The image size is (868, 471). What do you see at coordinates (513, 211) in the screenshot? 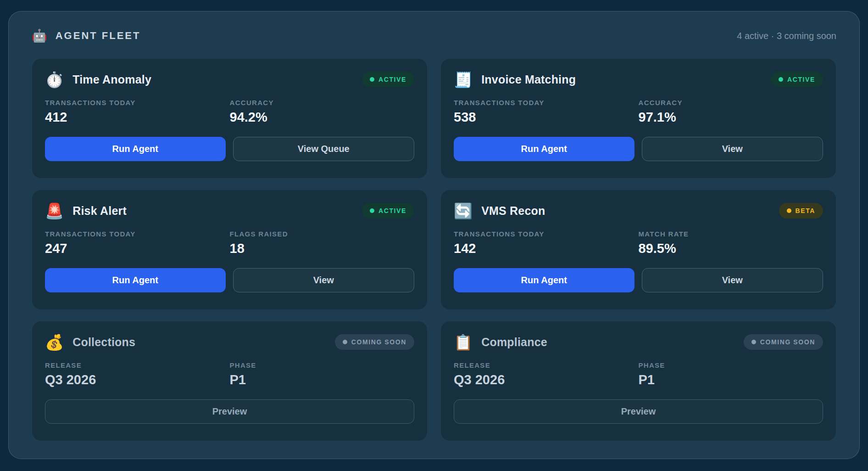
I see `card-title: VMS Recon` at bounding box center [513, 211].